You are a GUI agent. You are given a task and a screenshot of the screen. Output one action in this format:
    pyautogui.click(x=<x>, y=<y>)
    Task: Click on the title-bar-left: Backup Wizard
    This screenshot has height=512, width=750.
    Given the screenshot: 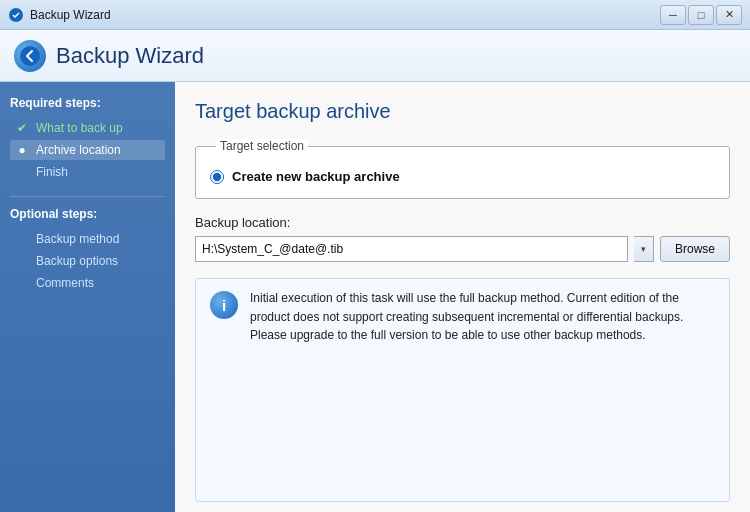 What is the action you would take?
    pyautogui.click(x=60, y=15)
    